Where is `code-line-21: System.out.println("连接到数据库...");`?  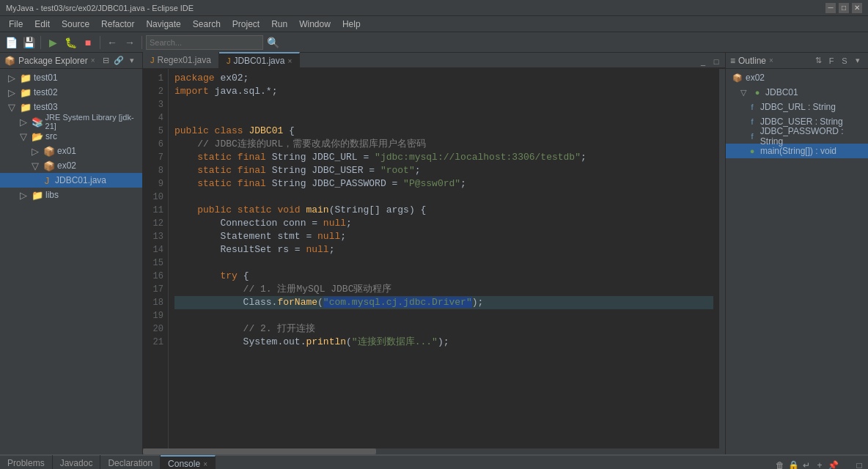
code-line-21: System.out.println("连接到数据库..."); is located at coordinates (444, 342).